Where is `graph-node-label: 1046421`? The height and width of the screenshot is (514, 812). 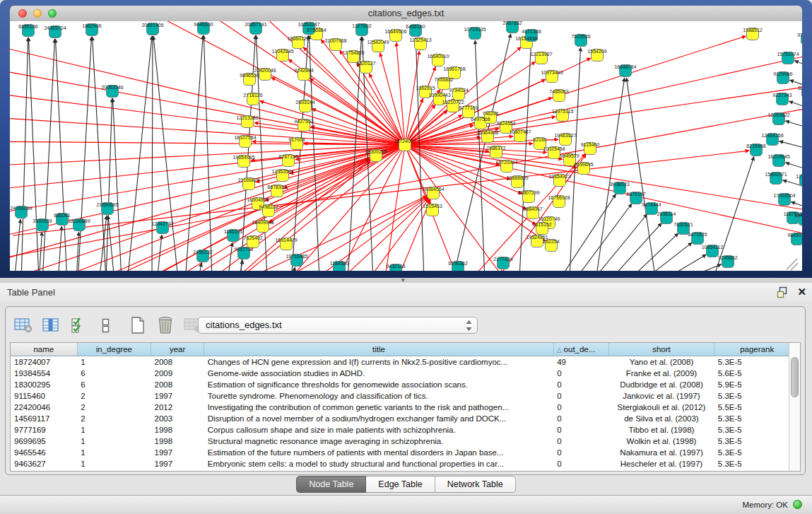
graph-node-label: 1046421 is located at coordinates (799, 215).